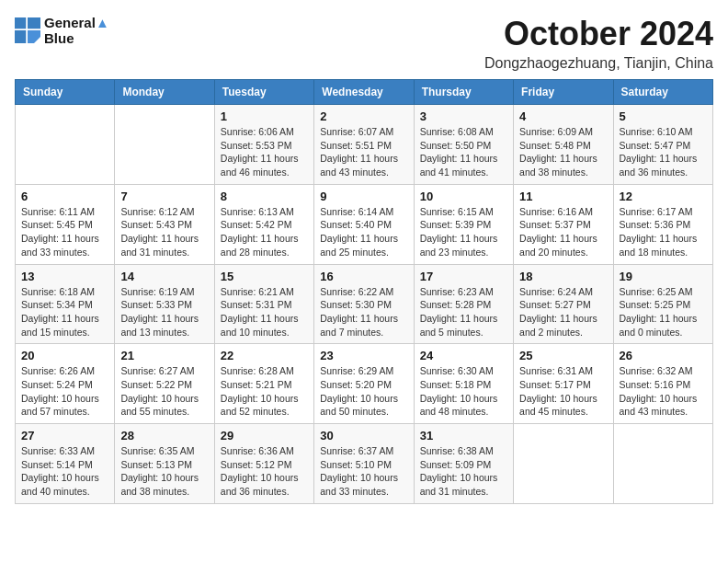  What do you see at coordinates (265, 276) in the screenshot?
I see `day-number: 15` at bounding box center [265, 276].